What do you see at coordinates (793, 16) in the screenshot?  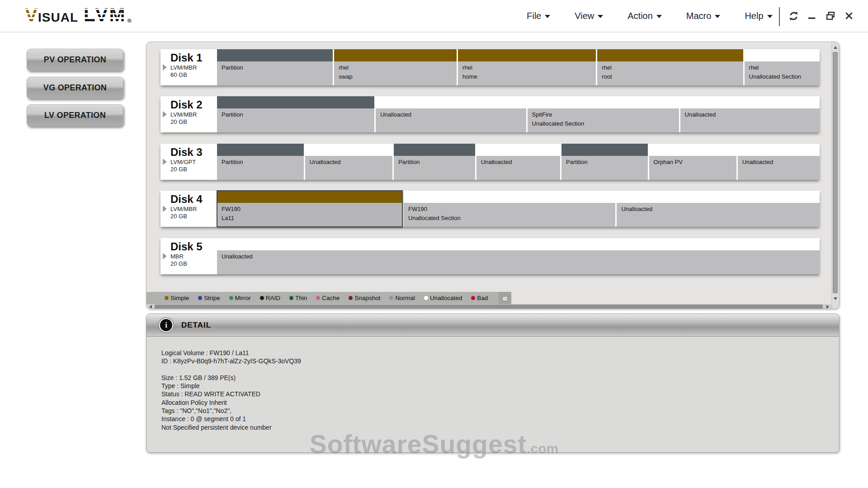 I see `refresh-button` at bounding box center [793, 16].